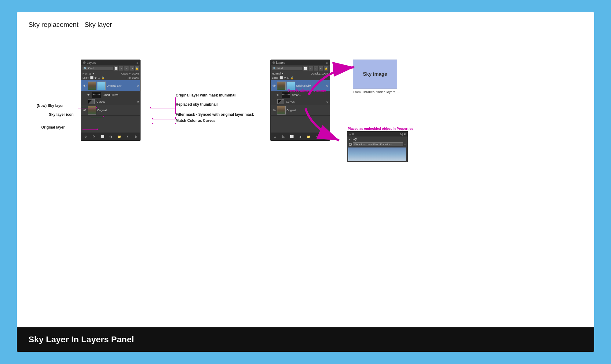 The image size is (611, 364). What do you see at coordinates (111, 68) in the screenshot?
I see `panel-search-row: 🔍 Kind ⬜ A T ⚙ 🔒` at bounding box center [111, 68].